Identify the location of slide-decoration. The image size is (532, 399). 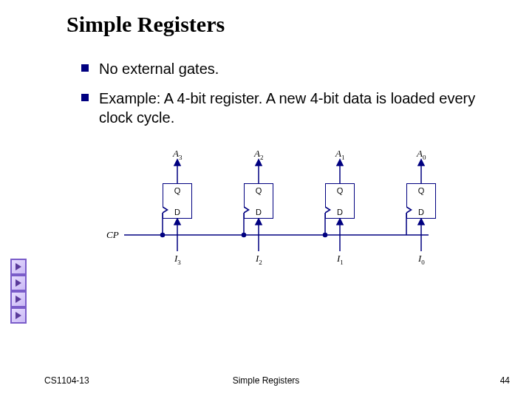
(21, 291).